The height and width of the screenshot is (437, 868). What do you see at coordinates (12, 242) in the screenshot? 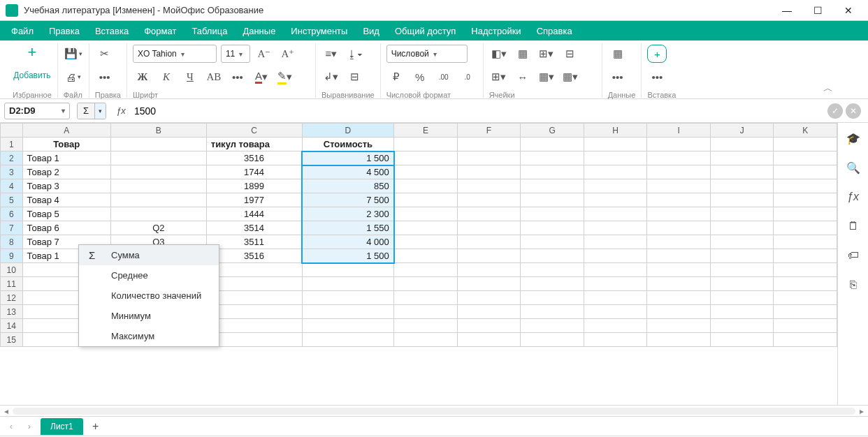
I see `row-header: 8` at bounding box center [12, 242].